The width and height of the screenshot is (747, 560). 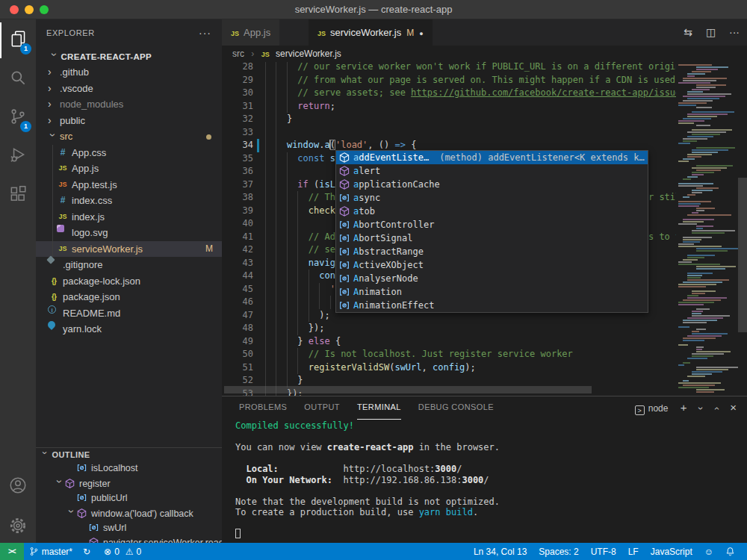 What do you see at coordinates (408, 390) in the screenshot?
I see `horizontal-scrollbar` at bounding box center [408, 390].